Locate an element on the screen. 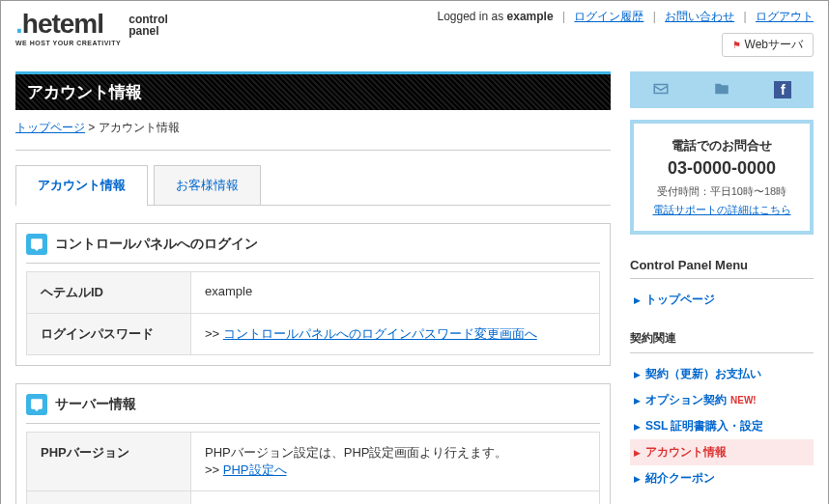  flag-icon: ⚑ is located at coordinates (736, 44).